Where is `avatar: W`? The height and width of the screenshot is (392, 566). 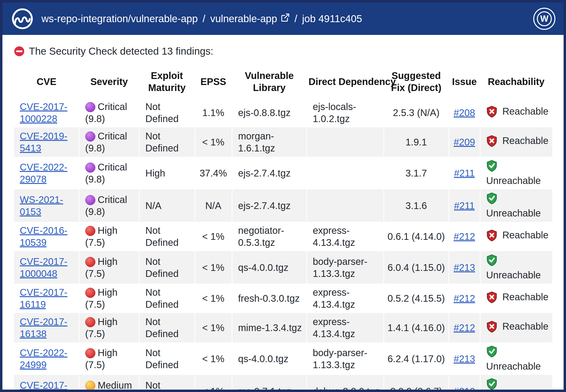 avatar: W is located at coordinates (544, 19).